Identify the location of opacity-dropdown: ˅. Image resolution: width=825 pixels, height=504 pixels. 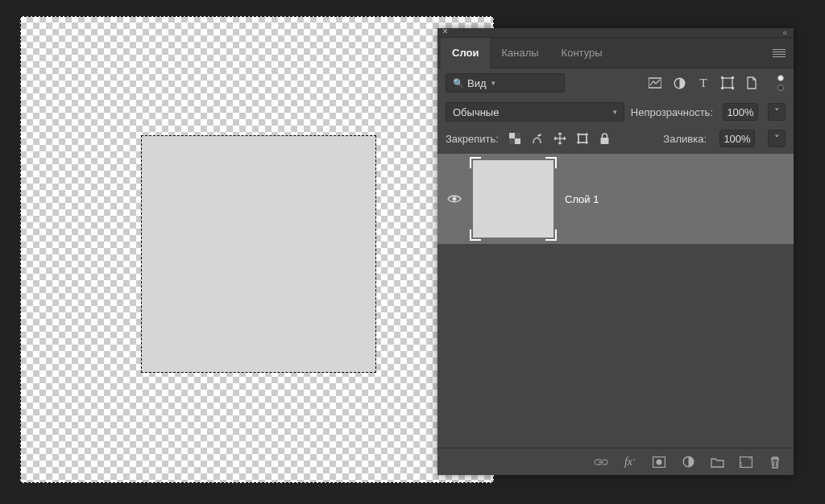
(777, 112).